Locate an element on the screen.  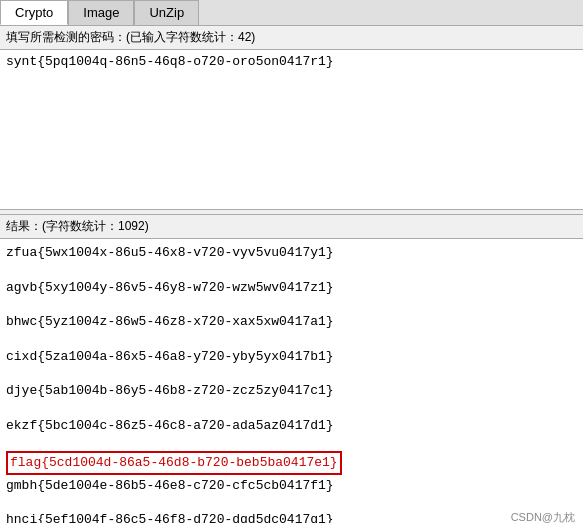
output-line: hnci{5ef1004f-86c5-46f8-d720-dgd5dc0417g… is located at coordinates (292, 516).